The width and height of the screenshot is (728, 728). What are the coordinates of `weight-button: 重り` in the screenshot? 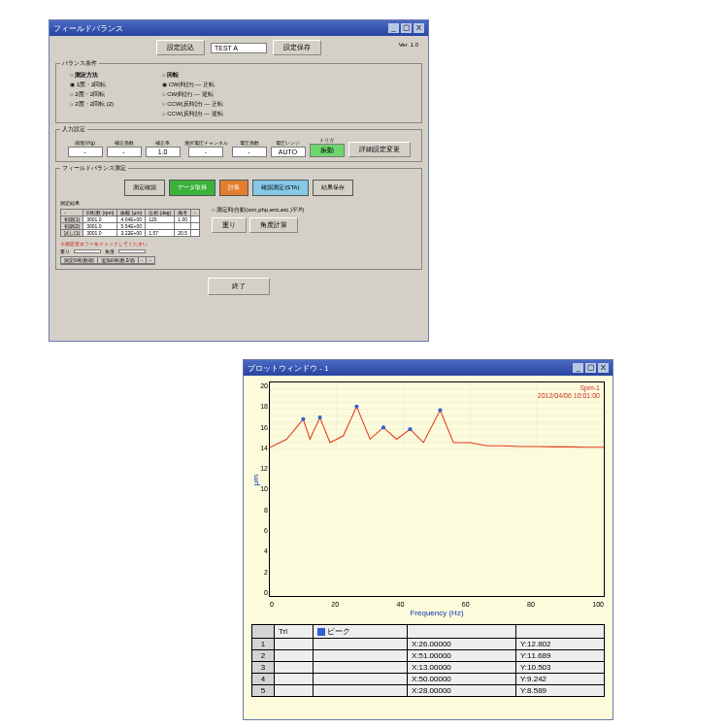 It's located at (229, 225).